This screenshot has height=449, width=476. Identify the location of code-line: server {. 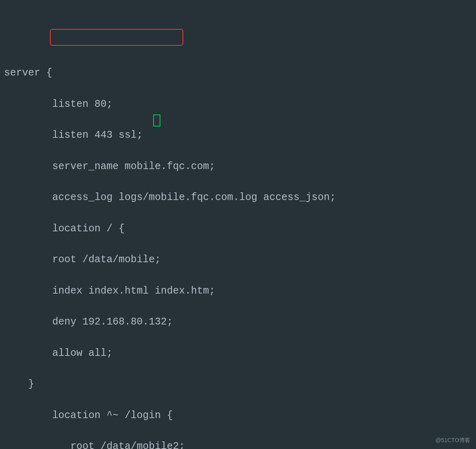
(240, 73).